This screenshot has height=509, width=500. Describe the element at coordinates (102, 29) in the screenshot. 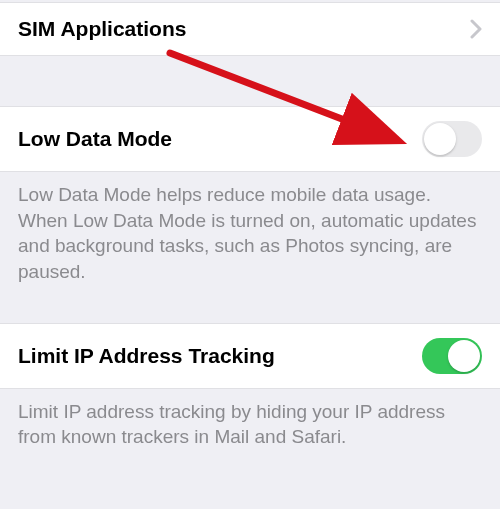

I see `sim-applications-label: SIM Applications` at that location.